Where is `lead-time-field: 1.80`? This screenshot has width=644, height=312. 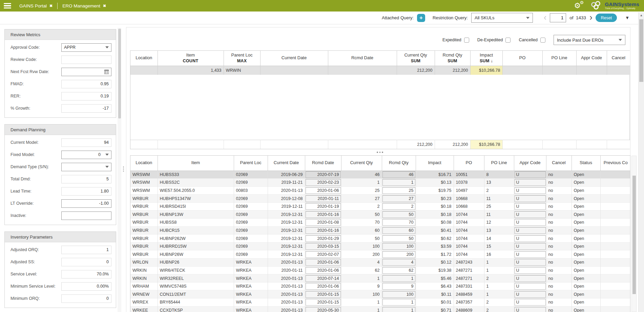 lead-time-field: 1.80 is located at coordinates (86, 192).